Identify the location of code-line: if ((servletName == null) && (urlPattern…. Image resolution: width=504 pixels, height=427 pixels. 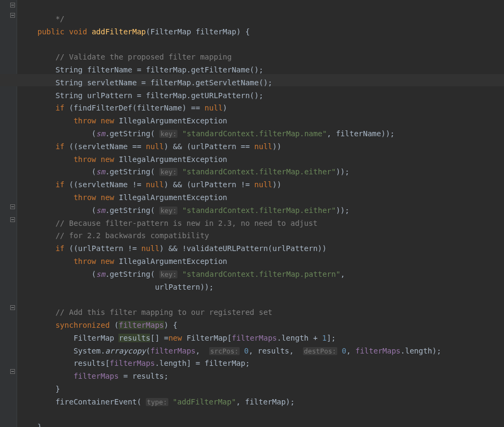
(150, 146).